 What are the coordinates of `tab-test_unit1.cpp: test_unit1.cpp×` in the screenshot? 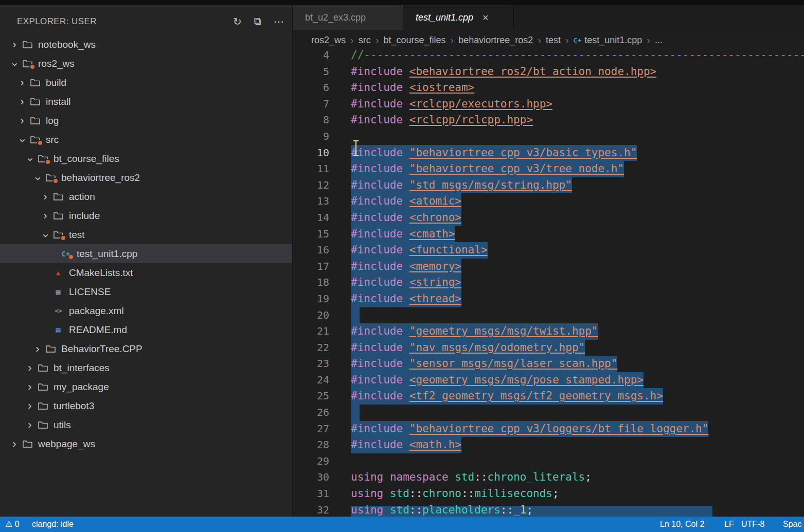 It's located at (459, 17).